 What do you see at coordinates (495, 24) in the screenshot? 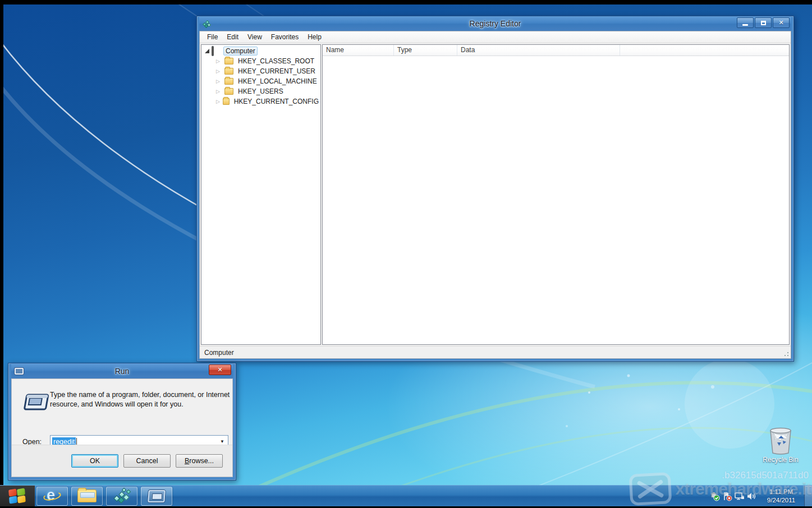
I see `registry-editor-titlebar: Registry Editor ✕` at bounding box center [495, 24].